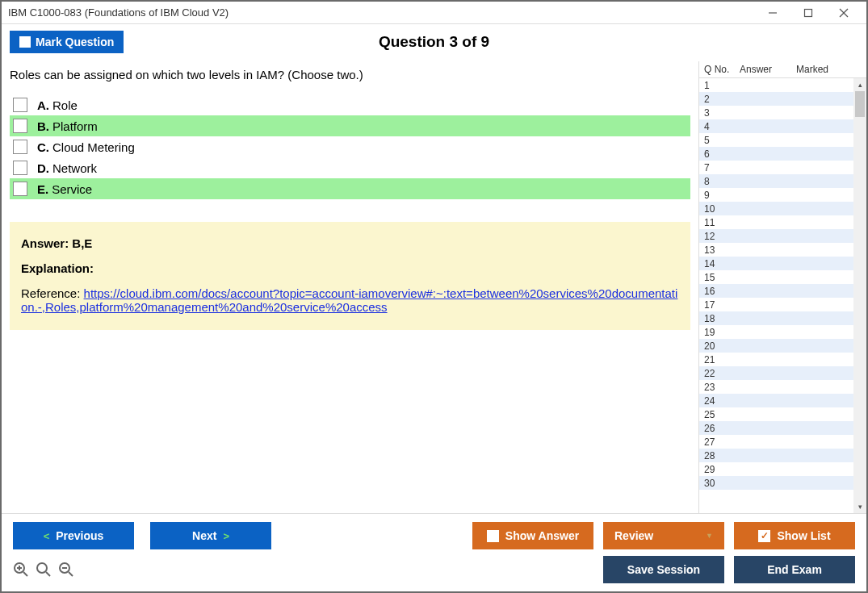 The height and width of the screenshot is (593, 868). I want to click on answer-explanation-box: Answer: B,E Explanation: Reference: http…, so click(350, 276).